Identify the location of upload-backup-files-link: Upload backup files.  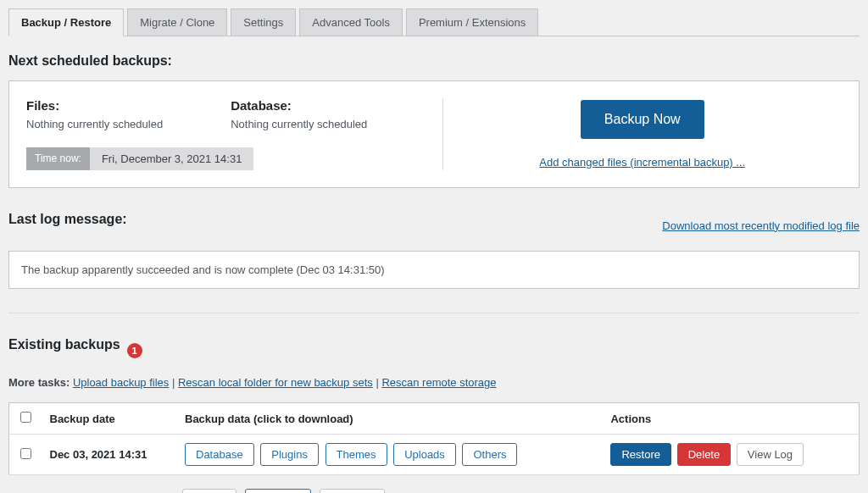
(120, 383).